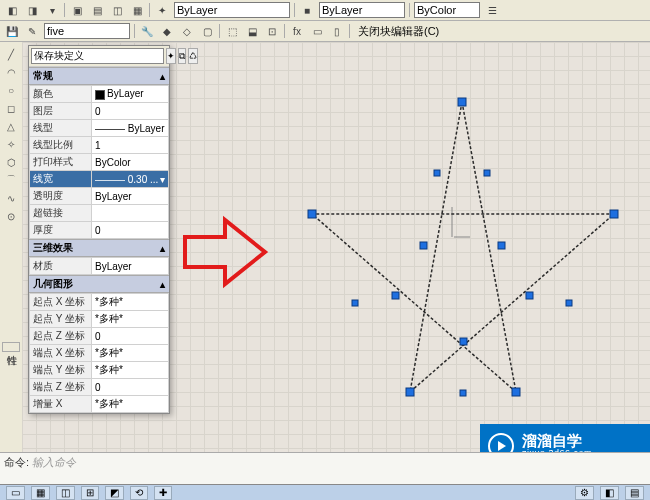 Image resolution: width=650 pixels, height=500 pixels. Describe the element at coordinates (11, 347) in the screenshot. I see `properties-dock-tab: 特性` at that location.